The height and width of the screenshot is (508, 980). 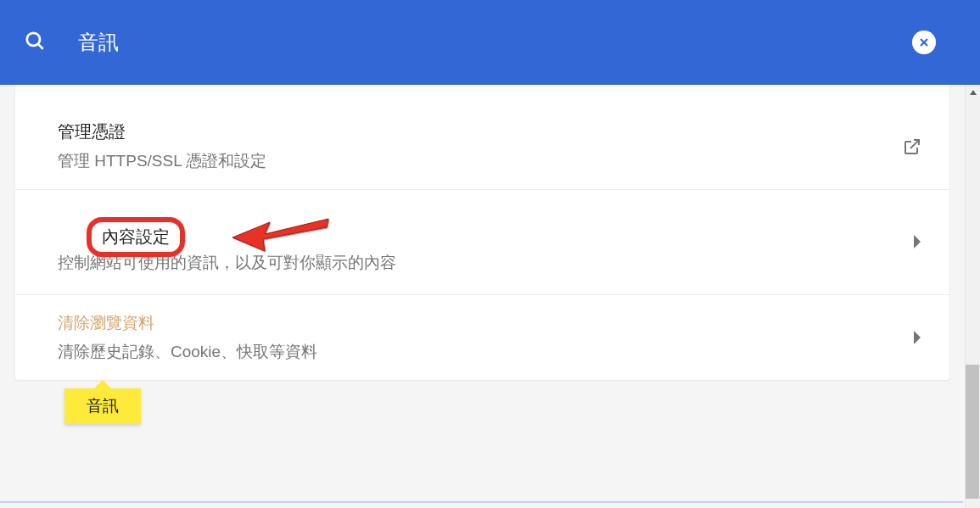 What do you see at coordinates (136, 237) in the screenshot?
I see `highlight-annotation: 內容設定` at bounding box center [136, 237].